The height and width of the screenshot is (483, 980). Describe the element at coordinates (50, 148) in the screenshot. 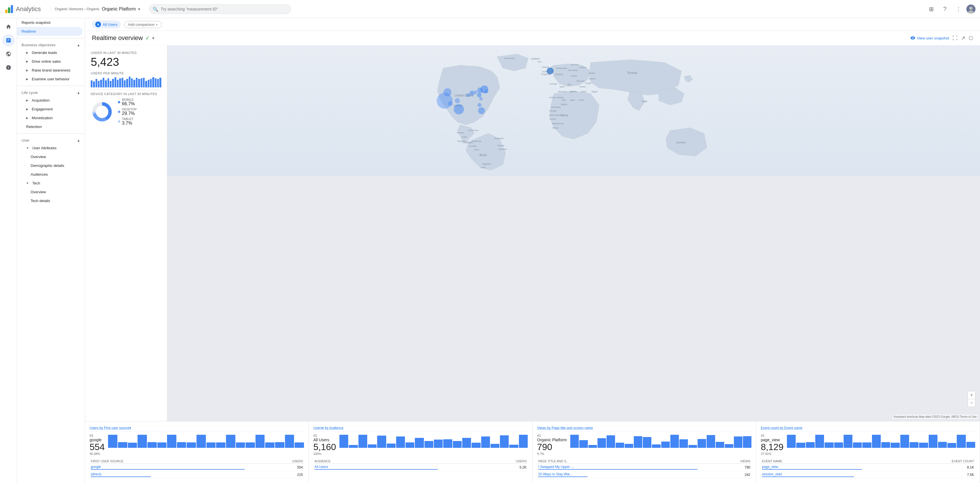

I see `sidebar-item-user-attributes: ▼ User Attributes` at that location.